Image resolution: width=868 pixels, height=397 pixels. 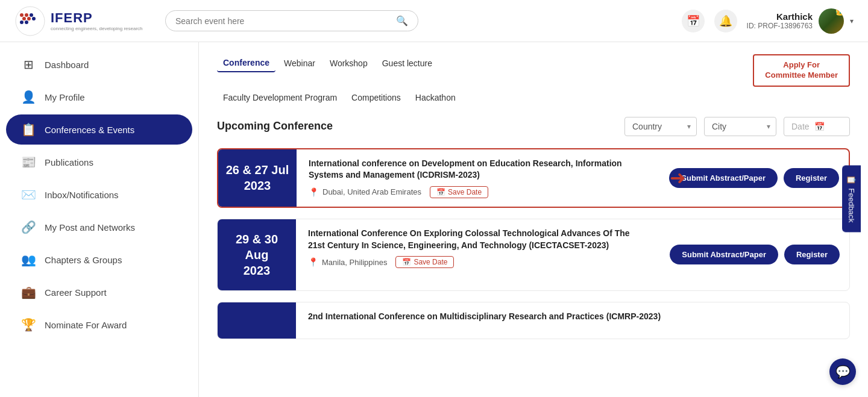 What do you see at coordinates (372, 192) in the screenshot?
I see `conf-location-text-1: Dubai, United Arab Emirates` at bounding box center [372, 192].